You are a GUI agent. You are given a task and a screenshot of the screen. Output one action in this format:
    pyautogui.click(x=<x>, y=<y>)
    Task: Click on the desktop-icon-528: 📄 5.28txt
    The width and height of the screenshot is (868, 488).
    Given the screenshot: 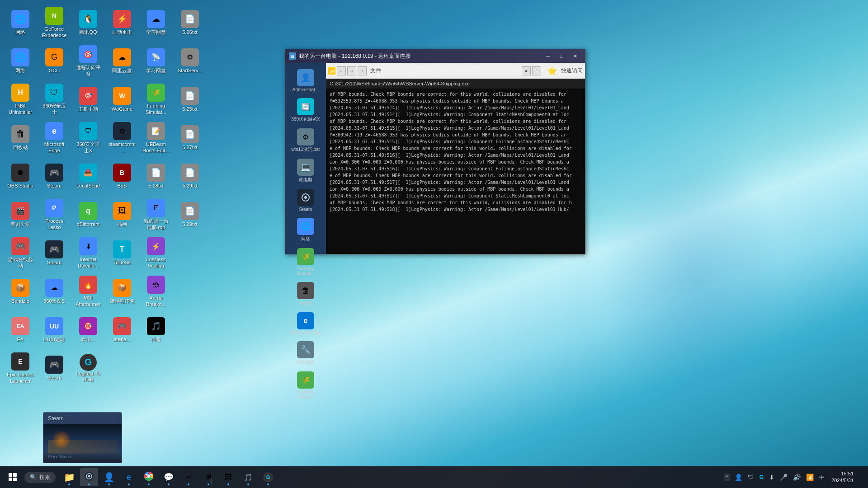 What is the action you would take?
    pyautogui.click(x=156, y=176)
    